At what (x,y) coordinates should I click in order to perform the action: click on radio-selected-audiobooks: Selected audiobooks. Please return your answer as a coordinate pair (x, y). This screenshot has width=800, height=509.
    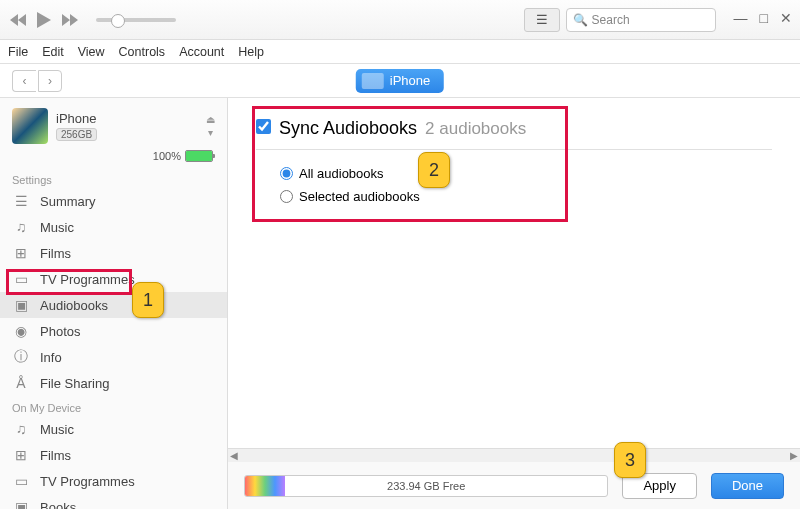
    Looking at the image, I should click on (526, 196).